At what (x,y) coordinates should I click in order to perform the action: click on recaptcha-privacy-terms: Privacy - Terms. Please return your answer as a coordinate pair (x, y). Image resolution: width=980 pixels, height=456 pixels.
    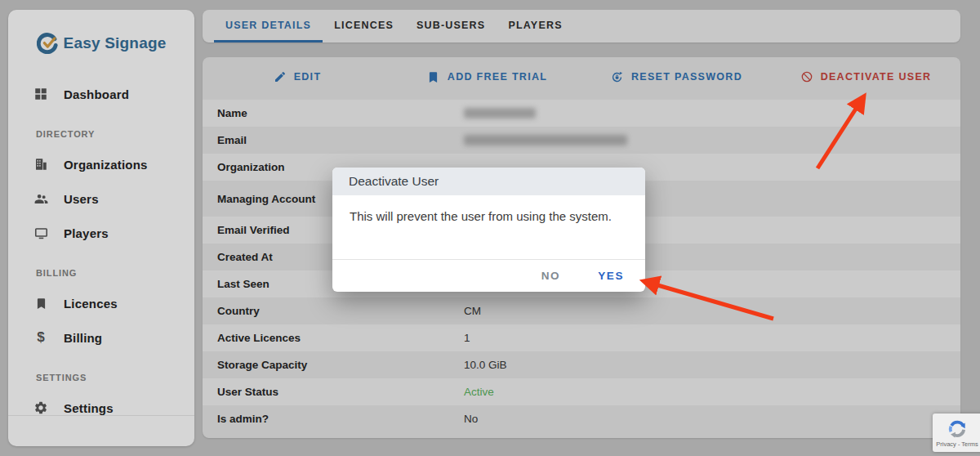
    Looking at the image, I should click on (957, 445).